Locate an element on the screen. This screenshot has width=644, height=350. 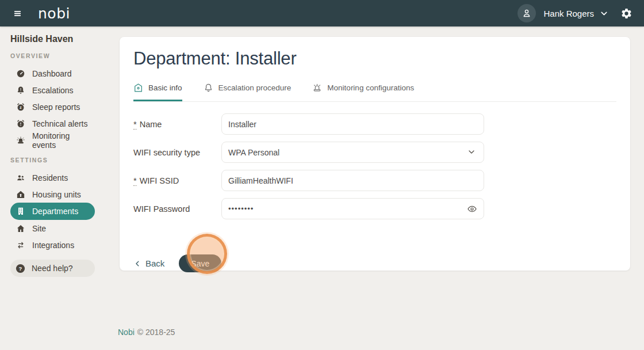
form-row-password: WIFI Password is located at coordinates (375, 208).